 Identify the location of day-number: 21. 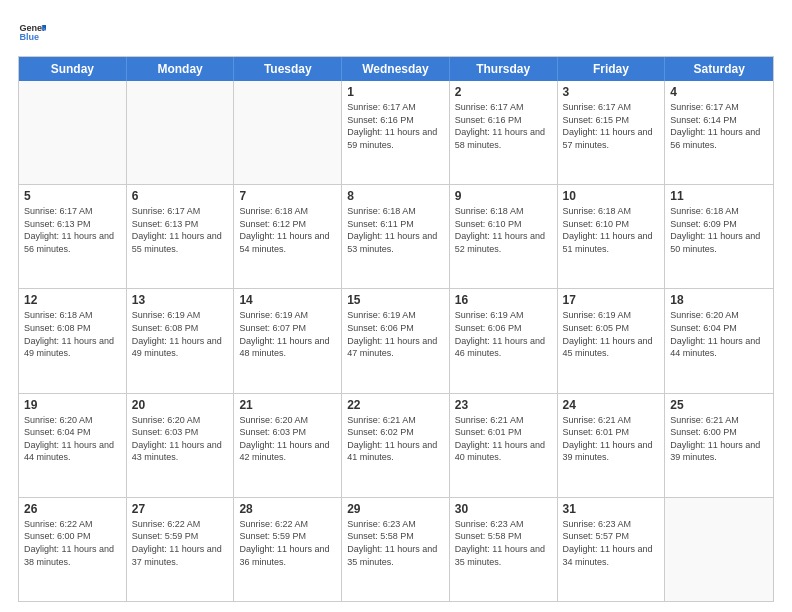
(288, 405).